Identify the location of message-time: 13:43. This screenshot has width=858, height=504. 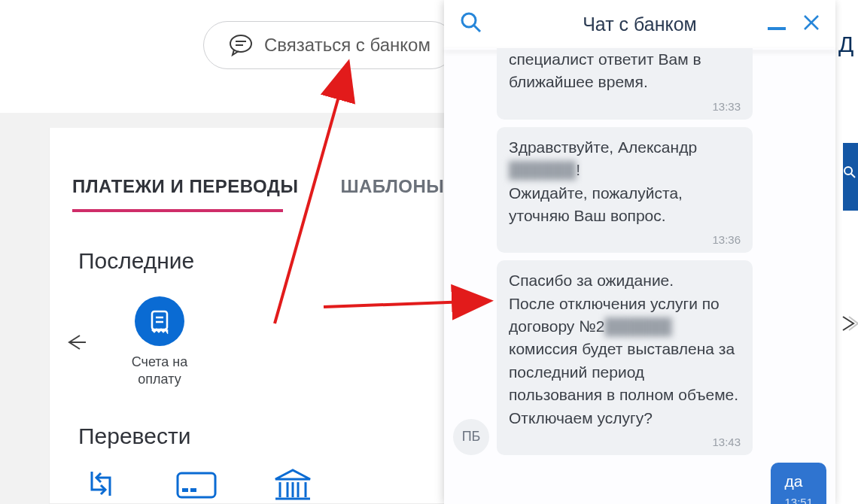
(625, 442).